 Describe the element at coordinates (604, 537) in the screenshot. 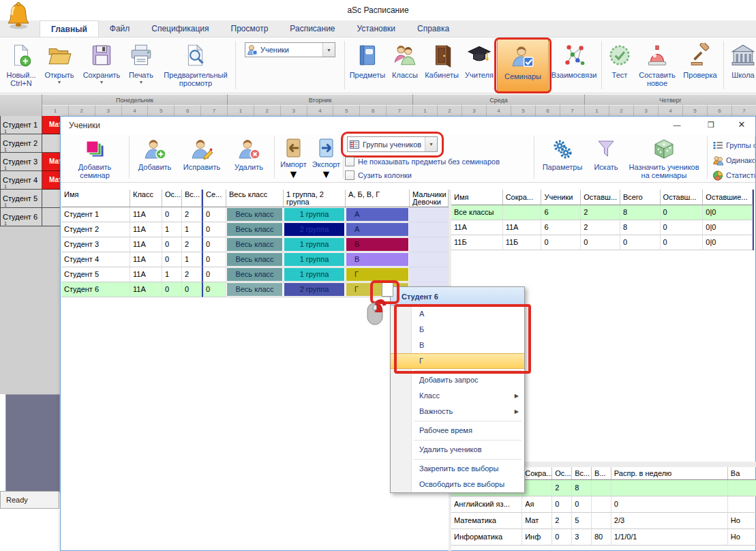

I see `subject-row-Информатика: ИнформатикаИнф03801/1/0/1Но` at that location.